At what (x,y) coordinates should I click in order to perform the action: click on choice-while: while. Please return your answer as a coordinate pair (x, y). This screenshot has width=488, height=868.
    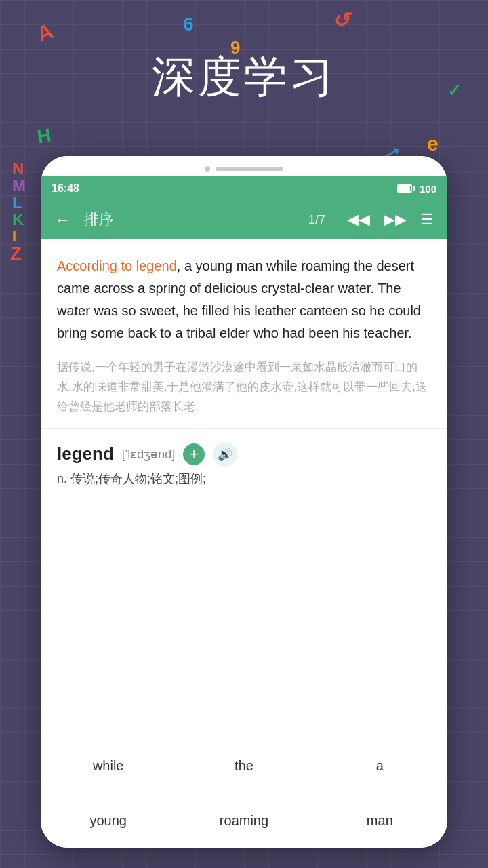
    Looking at the image, I should click on (108, 766).